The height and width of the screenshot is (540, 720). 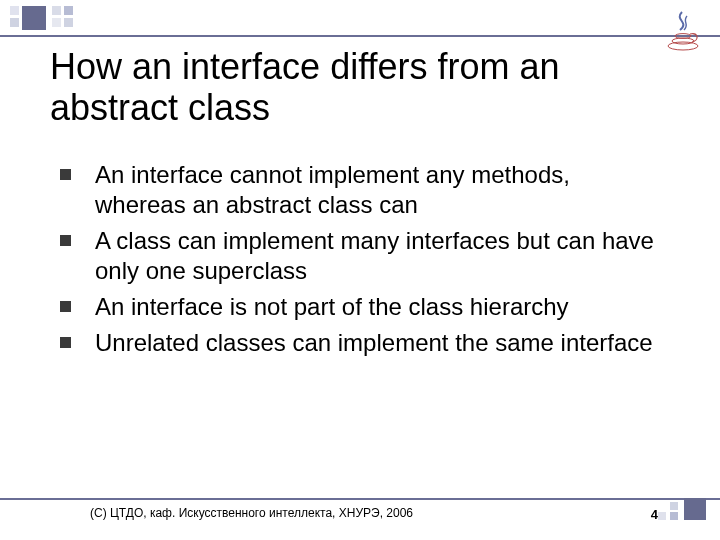 What do you see at coordinates (350, 88) in the screenshot?
I see `slide-title: How an interface differs from an abstrac…` at bounding box center [350, 88].